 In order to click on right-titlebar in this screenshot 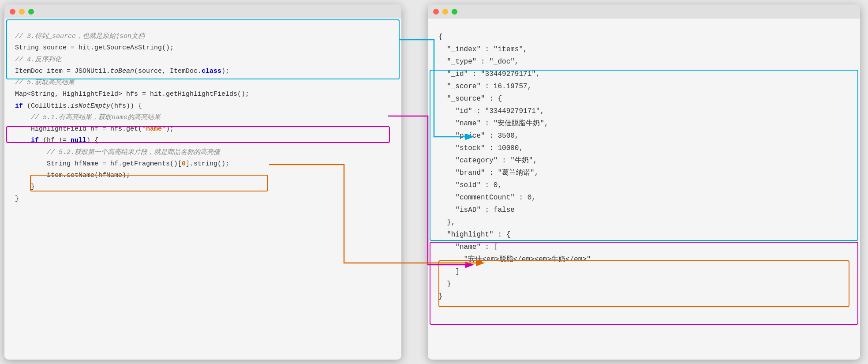, I will do `click(644, 11)`.